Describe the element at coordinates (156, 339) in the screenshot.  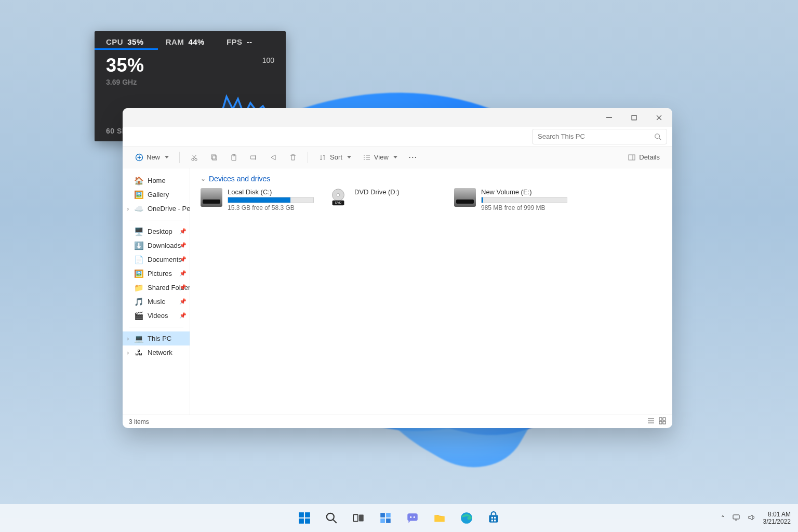
I see `sidebar-item-this-pc: 💻This PC` at that location.